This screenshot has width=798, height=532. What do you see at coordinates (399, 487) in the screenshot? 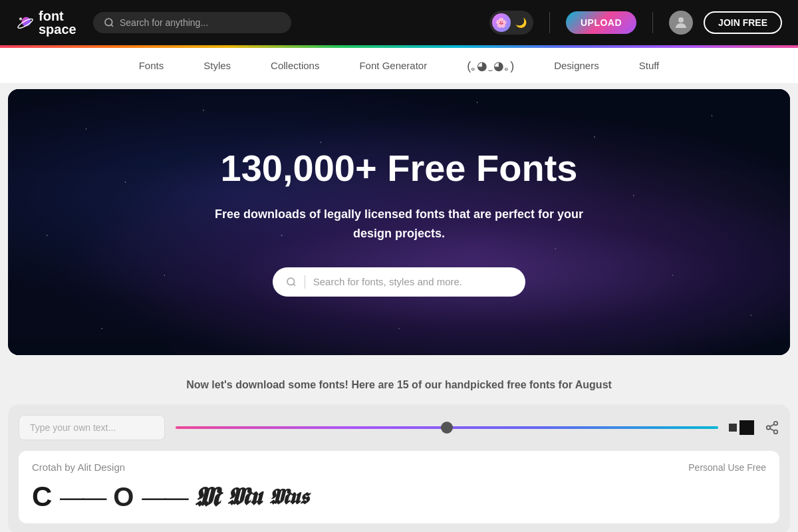
I see `font-entry: Crotah by Alit Design Personal Use Free …` at bounding box center [399, 487].